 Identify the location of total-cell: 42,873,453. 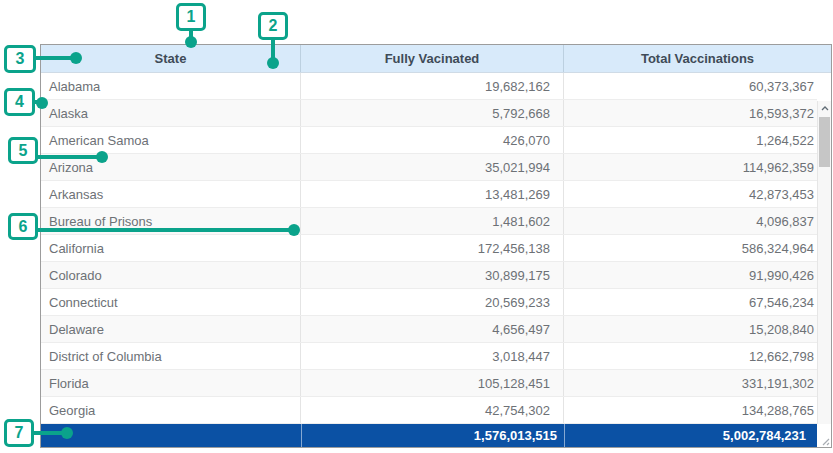
(690, 194).